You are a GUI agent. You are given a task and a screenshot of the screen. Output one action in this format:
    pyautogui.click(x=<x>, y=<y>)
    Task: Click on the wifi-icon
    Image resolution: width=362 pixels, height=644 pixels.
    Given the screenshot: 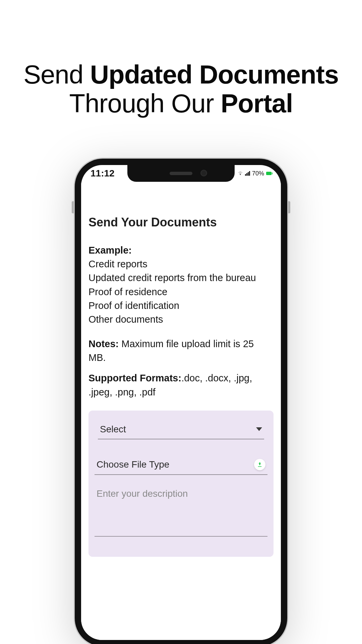 What is the action you would take?
    pyautogui.click(x=240, y=173)
    